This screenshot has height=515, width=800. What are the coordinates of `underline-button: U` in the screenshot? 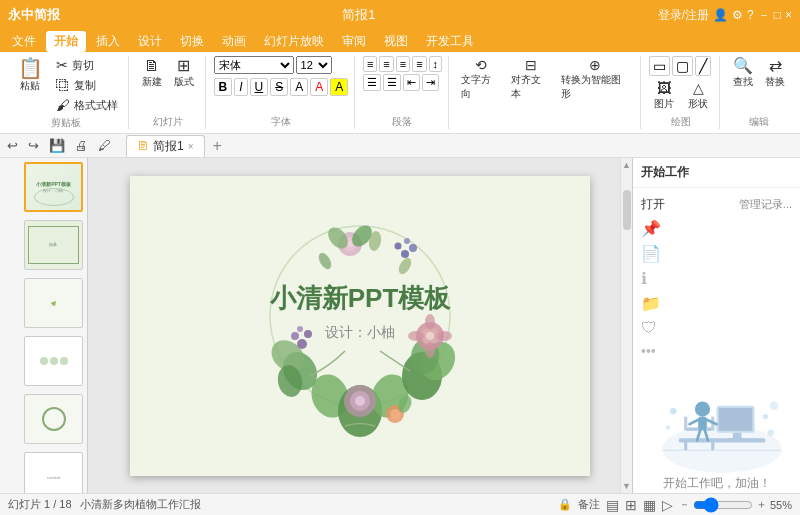 It's located at (260, 87).